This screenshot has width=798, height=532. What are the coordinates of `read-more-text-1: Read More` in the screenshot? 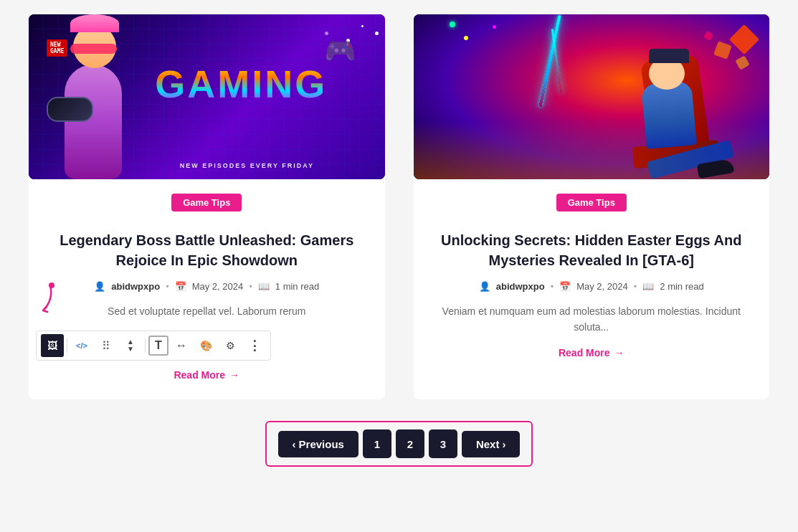 It's located at (199, 375).